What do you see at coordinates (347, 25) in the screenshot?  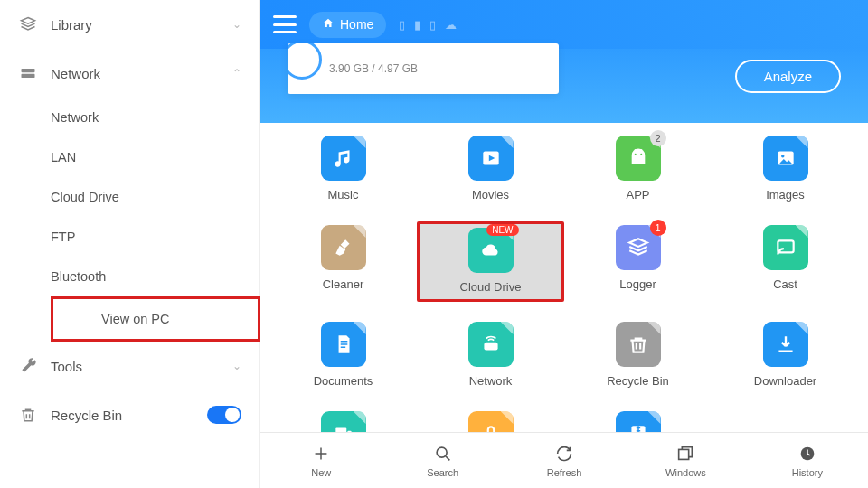 I see `home-tab: Home` at bounding box center [347, 25].